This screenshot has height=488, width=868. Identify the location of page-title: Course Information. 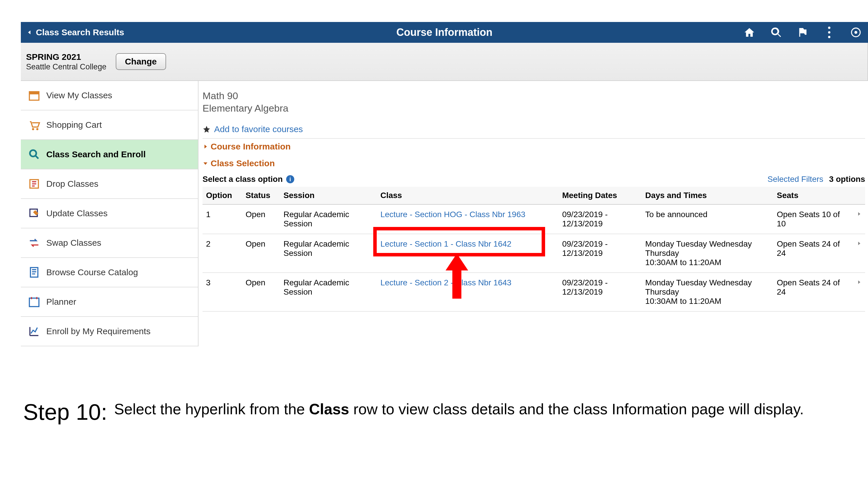
(444, 32).